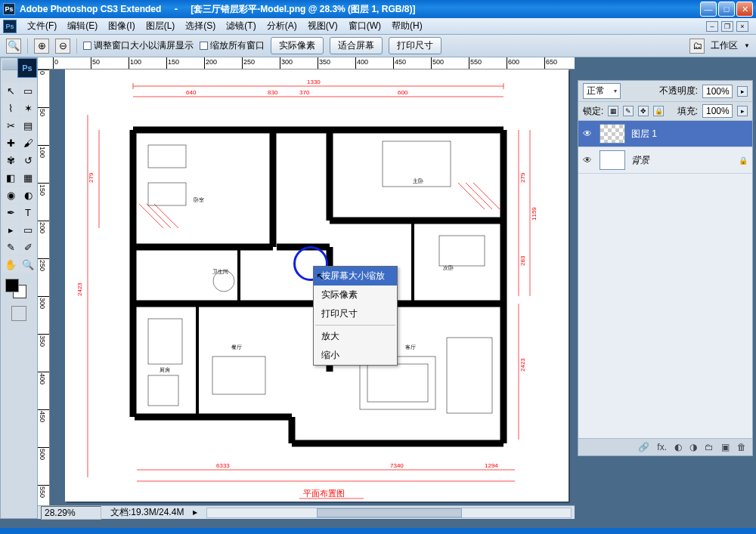  What do you see at coordinates (356, 45) in the screenshot?
I see `fit-screen-button: 适合屏幕` at bounding box center [356, 45].